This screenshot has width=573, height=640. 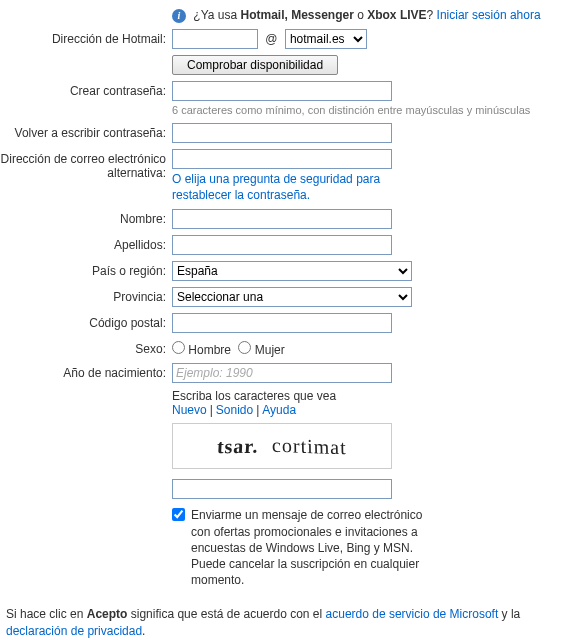 What do you see at coordinates (296, 15) in the screenshot?
I see `intro-brands: Hotmail, Messenger` at bounding box center [296, 15].